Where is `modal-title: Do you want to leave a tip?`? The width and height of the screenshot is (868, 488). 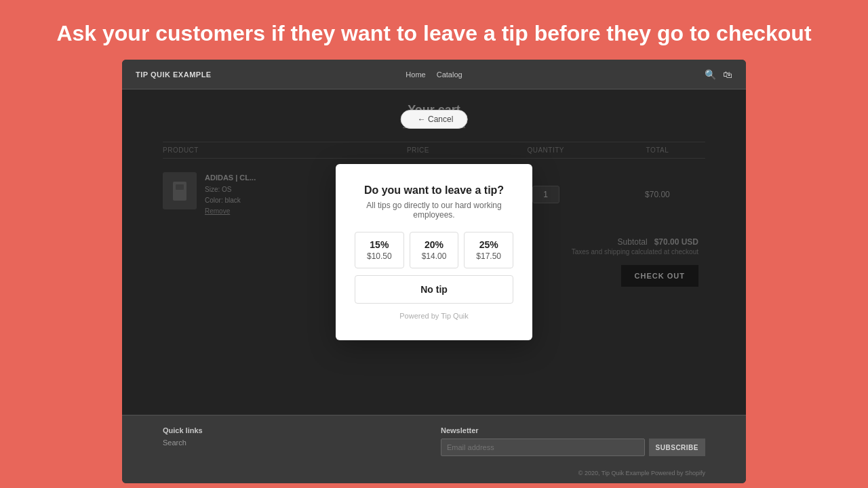 modal-title: Do you want to leave a tip? is located at coordinates (434, 190).